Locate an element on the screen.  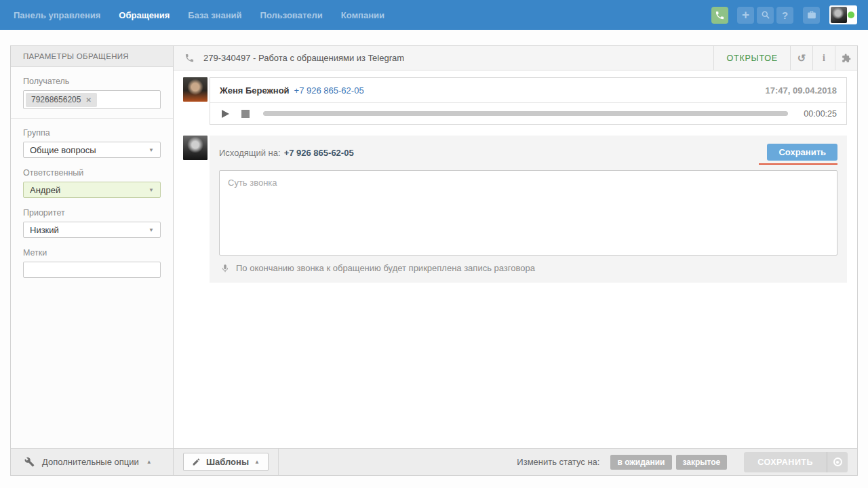
status-closed-button: закрытое is located at coordinates (702, 462).